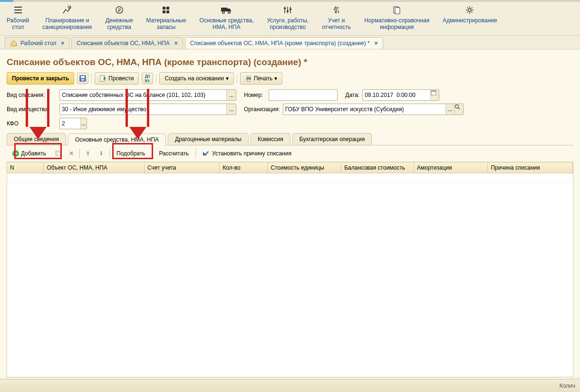 The height and width of the screenshot is (392, 580). I want to click on number-field, so click(303, 95).